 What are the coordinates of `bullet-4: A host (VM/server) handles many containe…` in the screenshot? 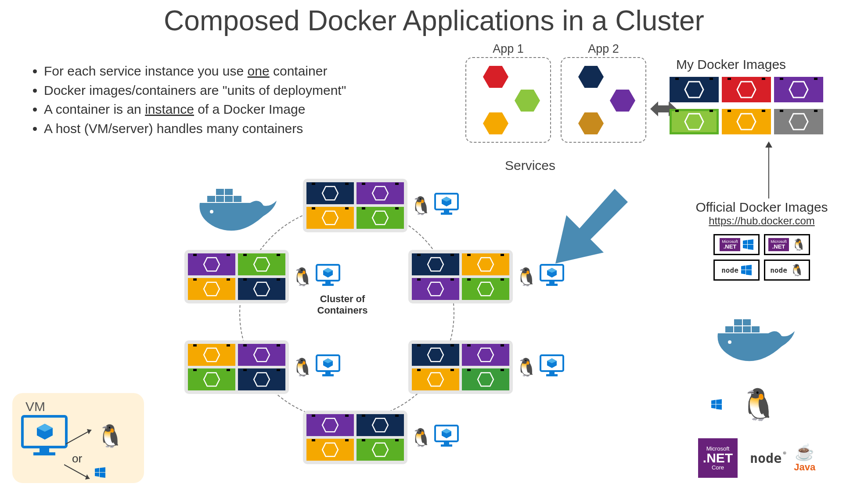 It's located at (195, 129).